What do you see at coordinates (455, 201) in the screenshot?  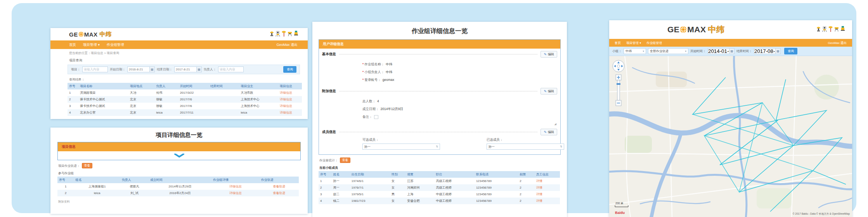 I see `table-cell: 中级工程师` at bounding box center [455, 201].